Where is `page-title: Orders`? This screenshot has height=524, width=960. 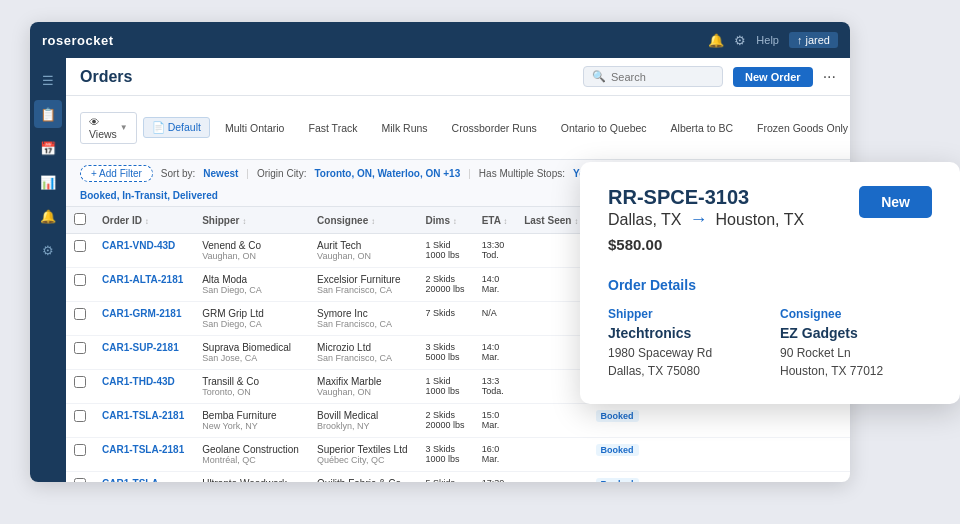
page-title: Orders is located at coordinates (106, 77).